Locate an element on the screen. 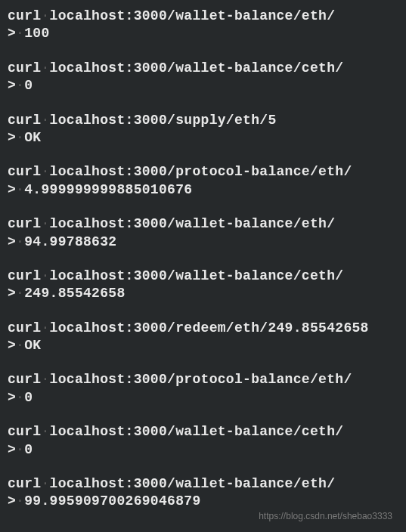 This screenshot has width=406, height=532. watermark-text: https://blog.csdn.net/shebao3333 is located at coordinates (325, 516).